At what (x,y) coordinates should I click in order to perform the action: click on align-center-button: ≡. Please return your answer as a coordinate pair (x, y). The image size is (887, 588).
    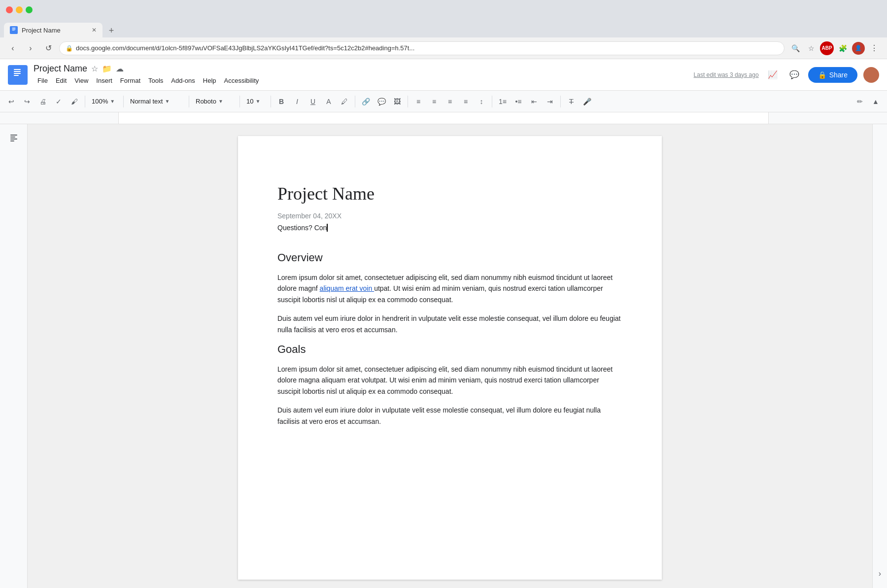
    Looking at the image, I should click on (434, 102).